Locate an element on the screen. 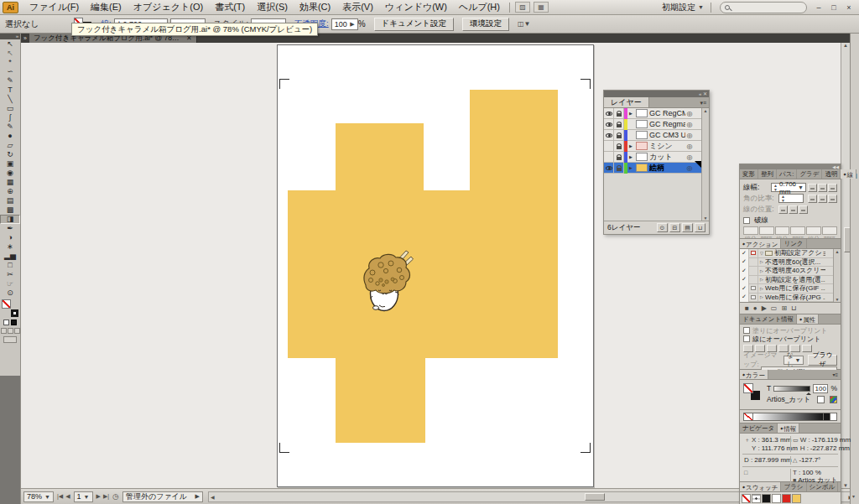 The height and width of the screenshot is (504, 859). tool-symbol-sprayer: ∗ is located at coordinates (10, 247).